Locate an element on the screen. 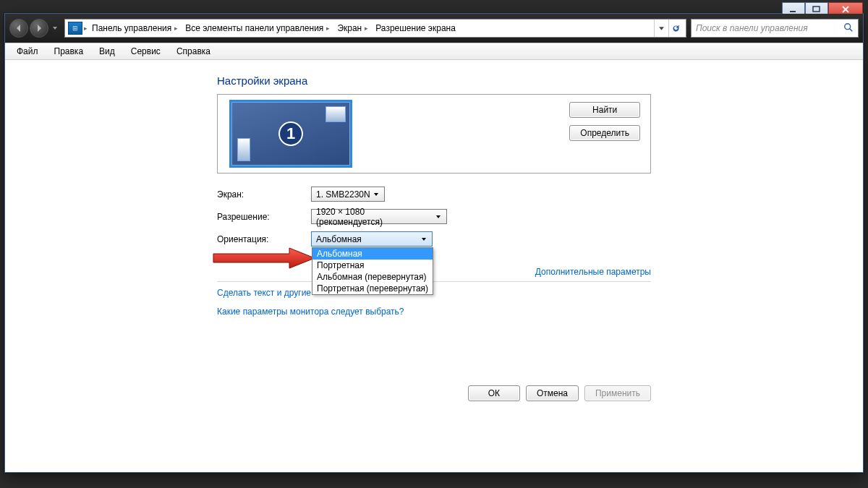 This screenshot has width=868, height=488. orientation-label: Ориентация: is located at coordinates (264, 239).